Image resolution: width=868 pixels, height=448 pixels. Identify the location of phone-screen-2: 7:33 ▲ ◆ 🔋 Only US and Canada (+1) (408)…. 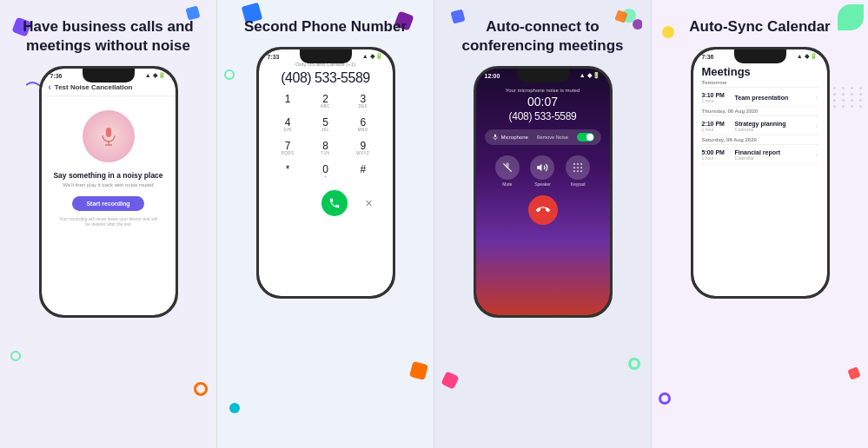
(326, 173).